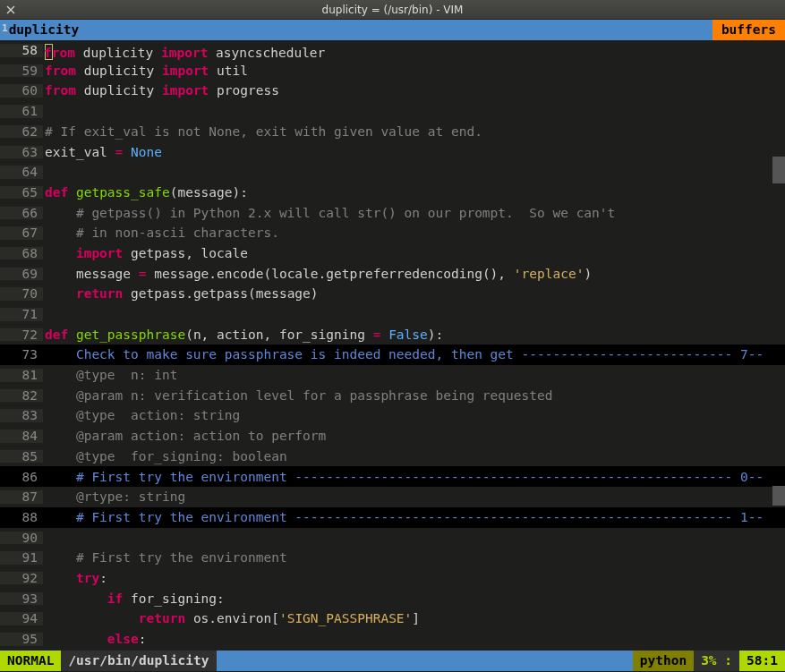 Image resolution: width=785 pixels, height=672 pixels. Describe the element at coordinates (21, 456) in the screenshot. I see `line-number: 85` at that location.